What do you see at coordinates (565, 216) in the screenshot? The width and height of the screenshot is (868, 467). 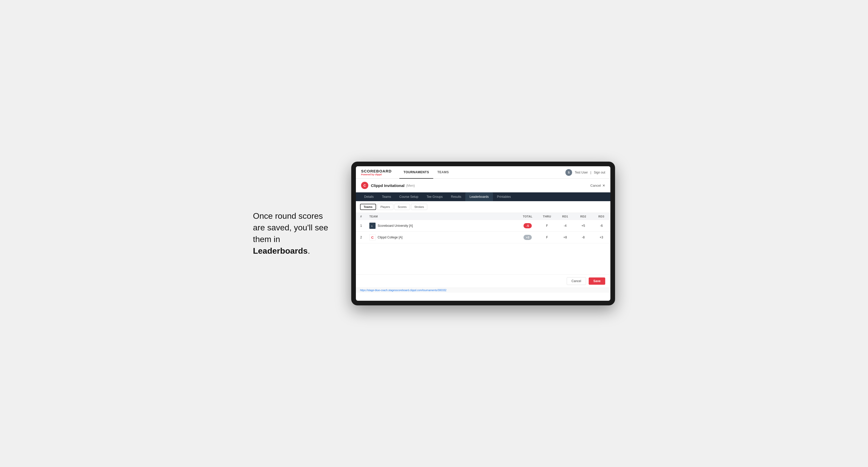 I see `col-rd1: RD1` at bounding box center [565, 216].